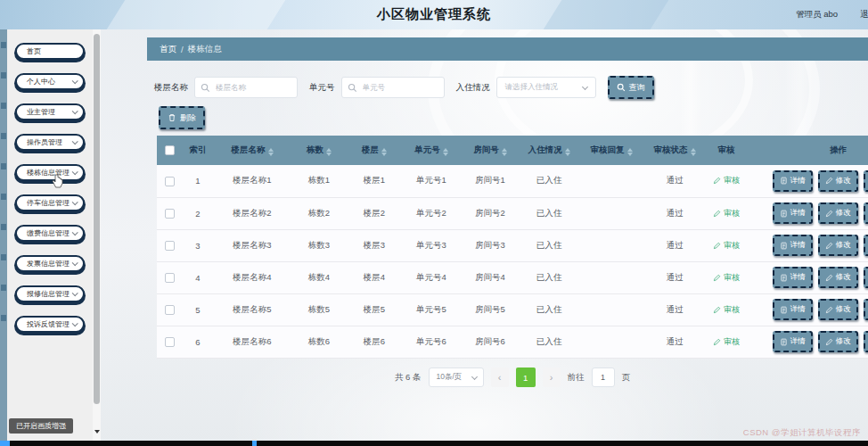 This screenshot has width=868, height=446. What do you see at coordinates (490, 213) in the screenshot?
I see `table-cell: 房间号2` at bounding box center [490, 213].